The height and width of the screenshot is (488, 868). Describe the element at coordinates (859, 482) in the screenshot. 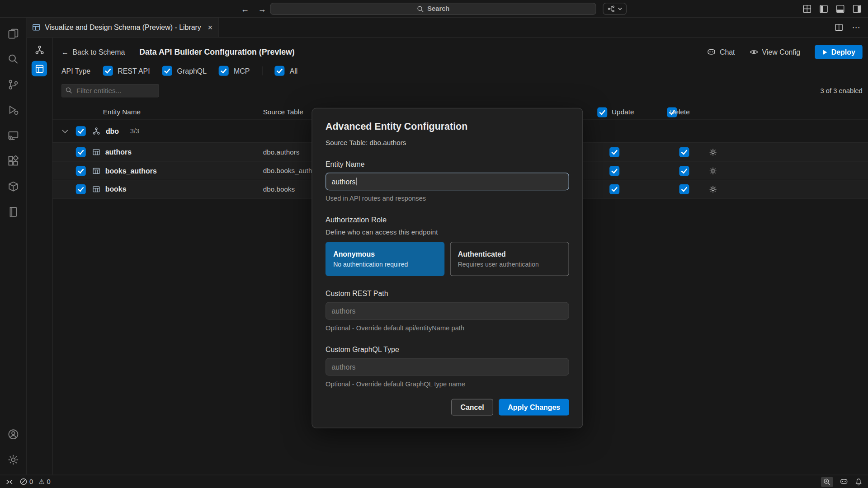

I see `notifications-bell-icon` at that location.